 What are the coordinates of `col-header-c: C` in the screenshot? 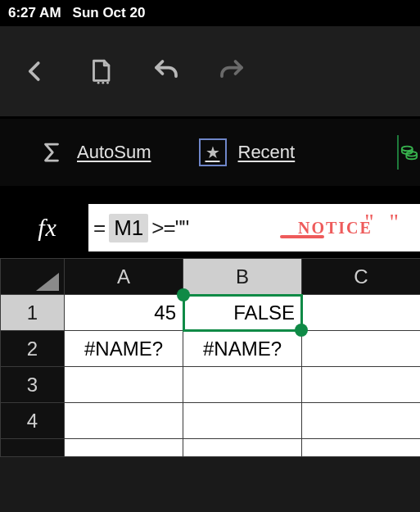 It's located at (362, 277).